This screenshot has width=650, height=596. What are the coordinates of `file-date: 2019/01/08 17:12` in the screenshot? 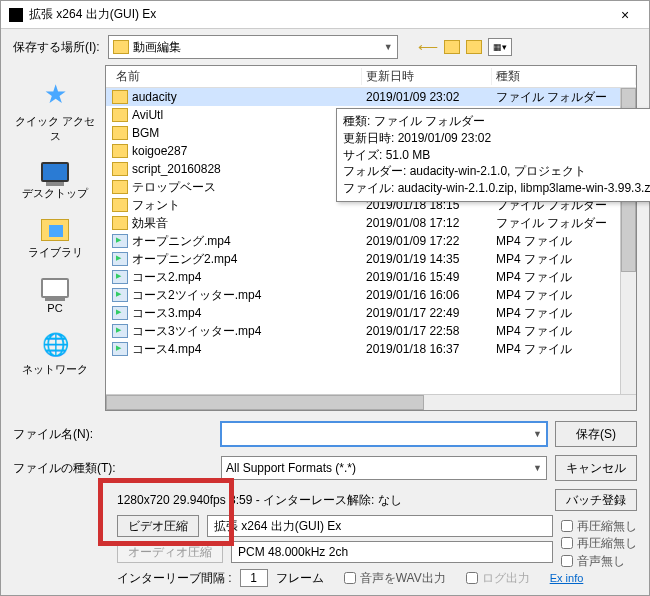 It's located at (431, 223).